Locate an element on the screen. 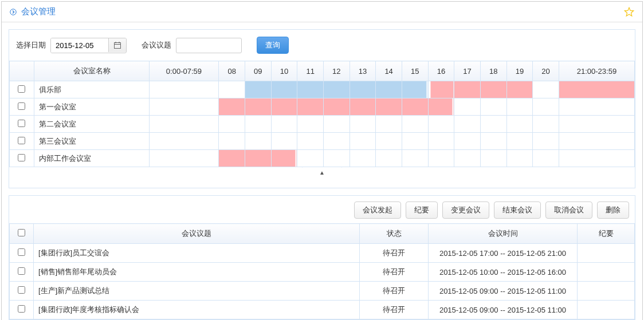 This screenshot has height=320, width=644. favorite-star-icon is located at coordinates (629, 12).